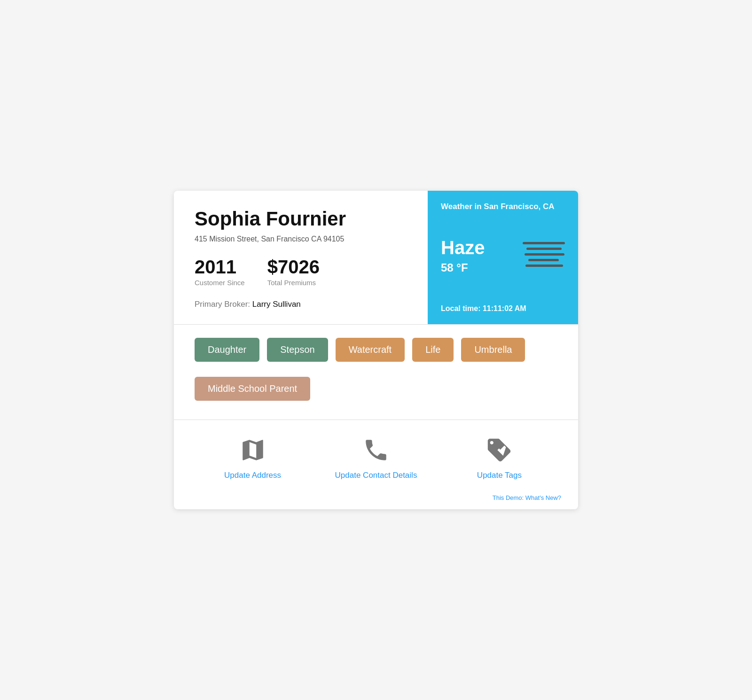  What do you see at coordinates (301, 257) in the screenshot?
I see `profile-info: Sophia Fournier 415 Mission Street, San …` at bounding box center [301, 257].